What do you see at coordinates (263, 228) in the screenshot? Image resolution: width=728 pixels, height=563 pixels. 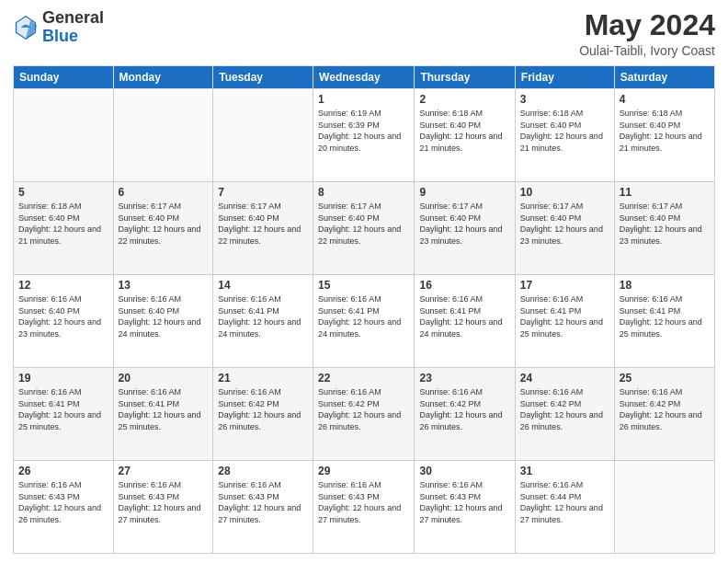 I see `day-cell: 7Sunrise: 6:17 AMSunset: 6:40 PMDaylight…` at bounding box center [263, 228].